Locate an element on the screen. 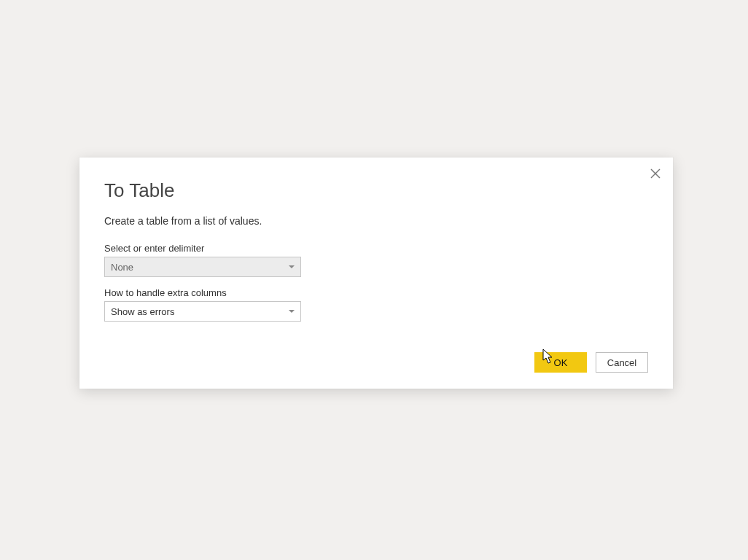 The height and width of the screenshot is (560, 748). delimiter-label: Select or enter delimiter is located at coordinates (376, 248).